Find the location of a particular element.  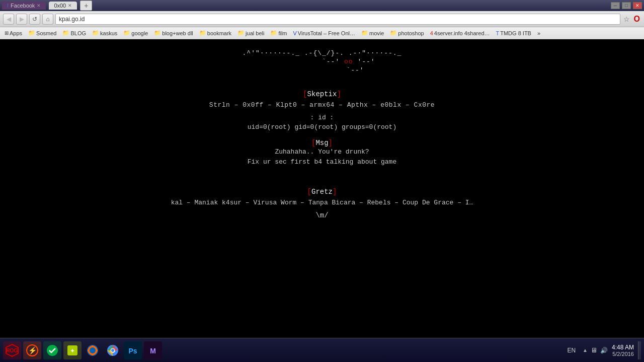

back-button: ◀ is located at coordinates (9, 19).